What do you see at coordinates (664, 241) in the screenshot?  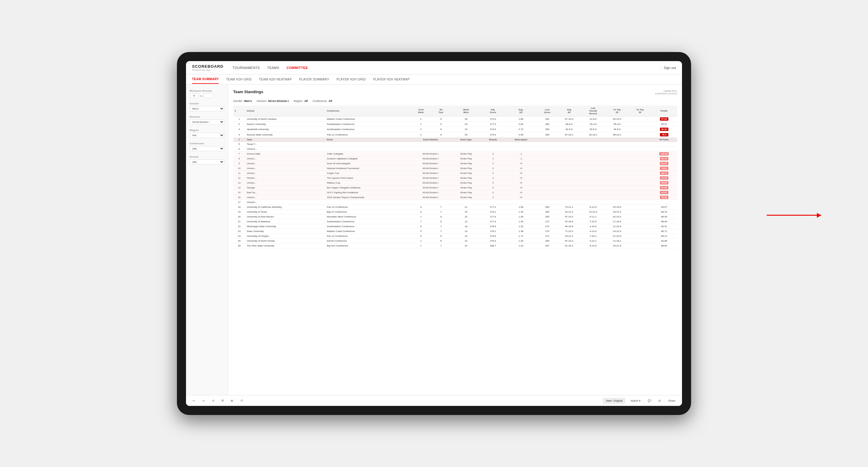 I see `cell-points: 83.89` at bounding box center [664, 241].